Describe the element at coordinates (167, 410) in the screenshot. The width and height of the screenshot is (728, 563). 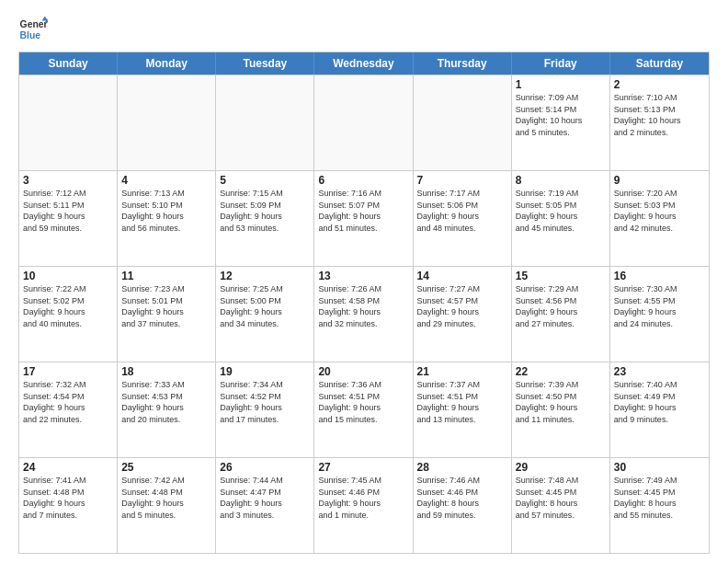
I see `calendar-cell: 18Sunrise: 7:33 AM Sunset: 4:53 PM Dayli…` at that location.